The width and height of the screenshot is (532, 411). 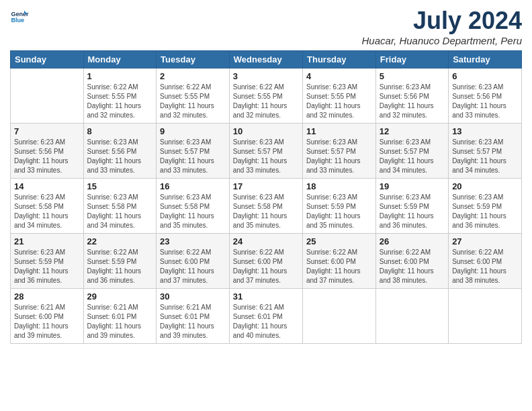 I want to click on calendar-week-row: 21Sunrise: 6:23 AM Sunset: 5:59 PM Dayli…, so click(x=266, y=261).